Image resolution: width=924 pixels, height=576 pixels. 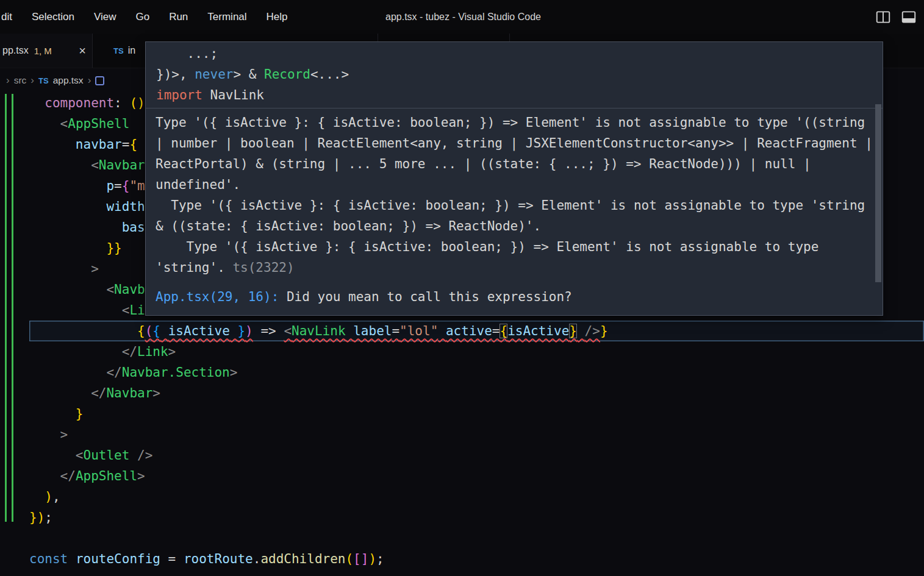 What do you see at coordinates (11, 17) in the screenshot?
I see `menu-item-dit: dit` at bounding box center [11, 17].